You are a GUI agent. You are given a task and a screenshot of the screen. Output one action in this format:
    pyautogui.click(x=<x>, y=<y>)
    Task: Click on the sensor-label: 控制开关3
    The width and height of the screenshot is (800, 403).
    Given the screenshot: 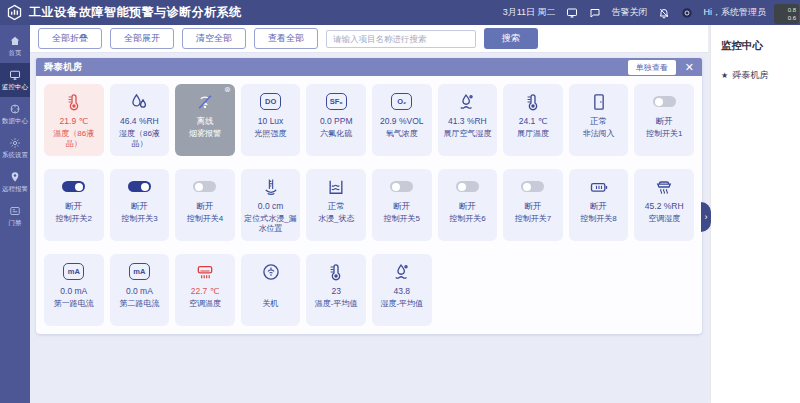 What is the action you would take?
    pyautogui.click(x=139, y=219)
    